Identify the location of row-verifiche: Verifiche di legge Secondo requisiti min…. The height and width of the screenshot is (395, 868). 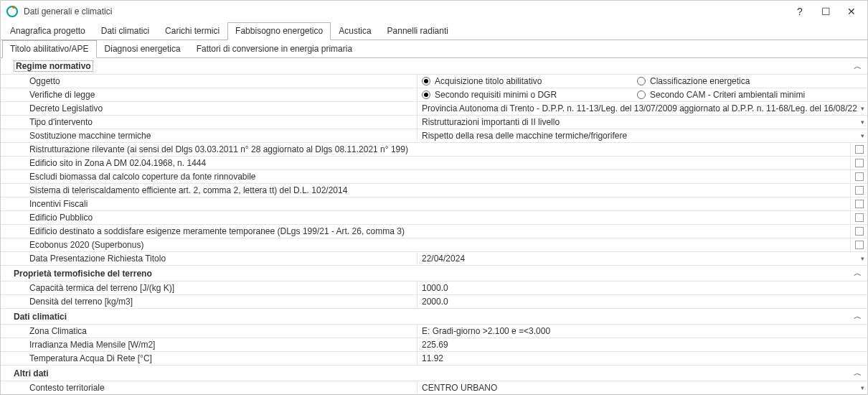
(434, 95).